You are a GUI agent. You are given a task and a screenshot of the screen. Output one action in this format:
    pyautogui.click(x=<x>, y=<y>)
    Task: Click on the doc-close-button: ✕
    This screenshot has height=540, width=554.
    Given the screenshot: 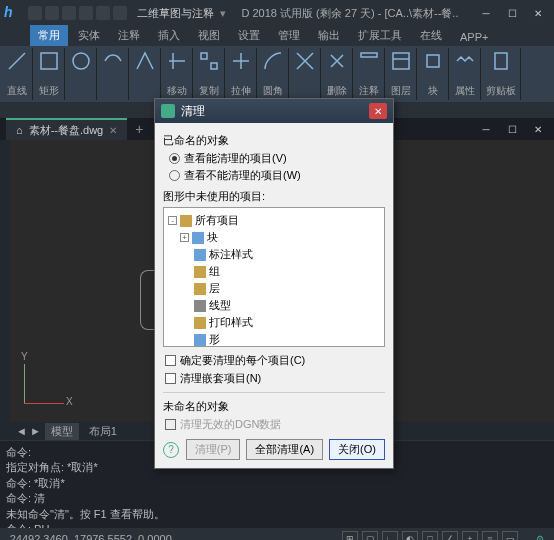 What is the action you would take?
    pyautogui.click(x=538, y=129)
    